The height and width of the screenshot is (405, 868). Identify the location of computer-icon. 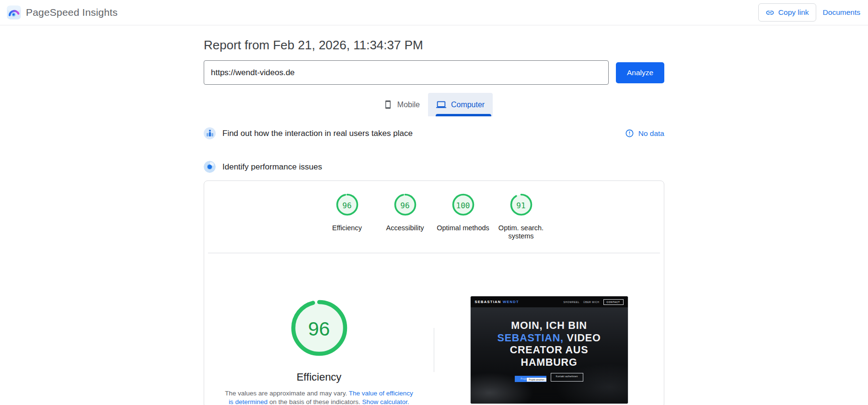
(441, 104).